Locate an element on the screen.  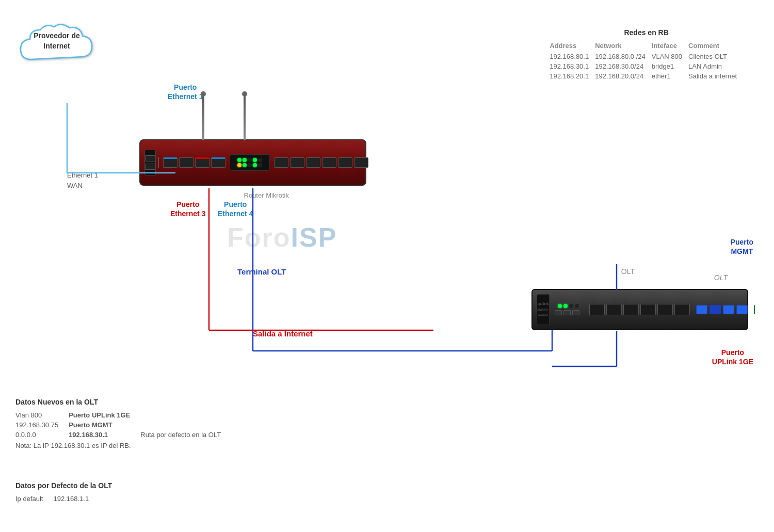
olt-front: tp-linkSMXXX-XXXXX is located at coordinates (640, 310).